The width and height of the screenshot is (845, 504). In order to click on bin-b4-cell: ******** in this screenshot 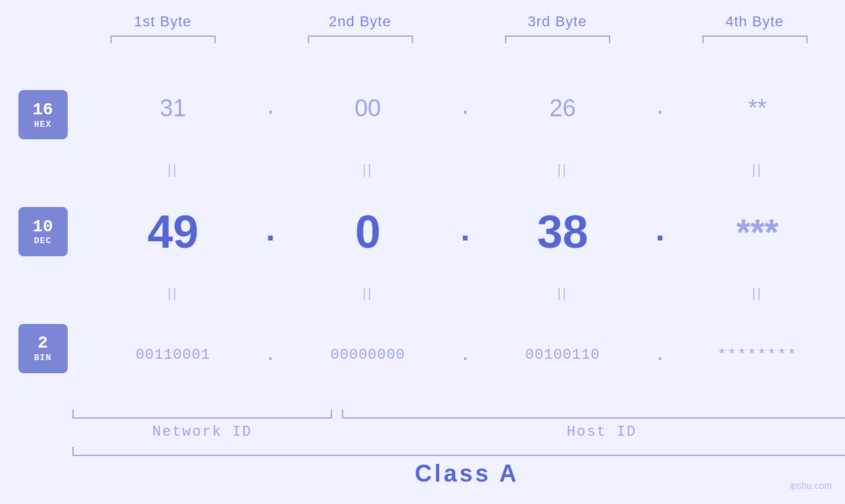, I will do `click(758, 355)`.